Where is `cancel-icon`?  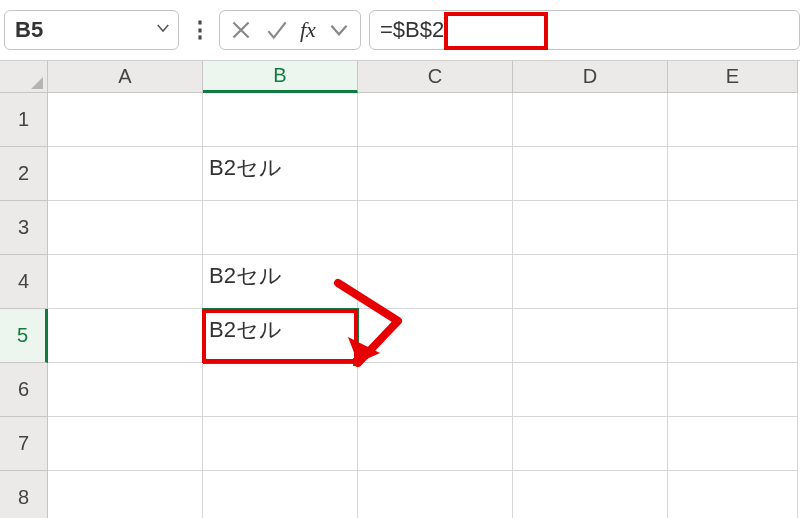
cancel-icon is located at coordinates (241, 30).